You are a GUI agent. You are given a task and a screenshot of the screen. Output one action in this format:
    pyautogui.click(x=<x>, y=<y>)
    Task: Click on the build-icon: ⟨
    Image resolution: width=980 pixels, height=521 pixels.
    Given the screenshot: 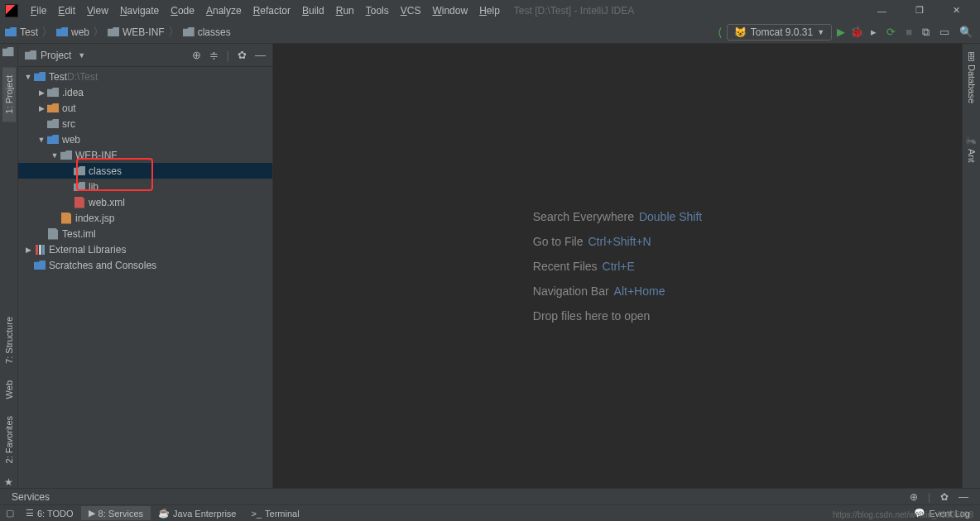 What is the action you would take?
    pyautogui.click(x=720, y=32)
    